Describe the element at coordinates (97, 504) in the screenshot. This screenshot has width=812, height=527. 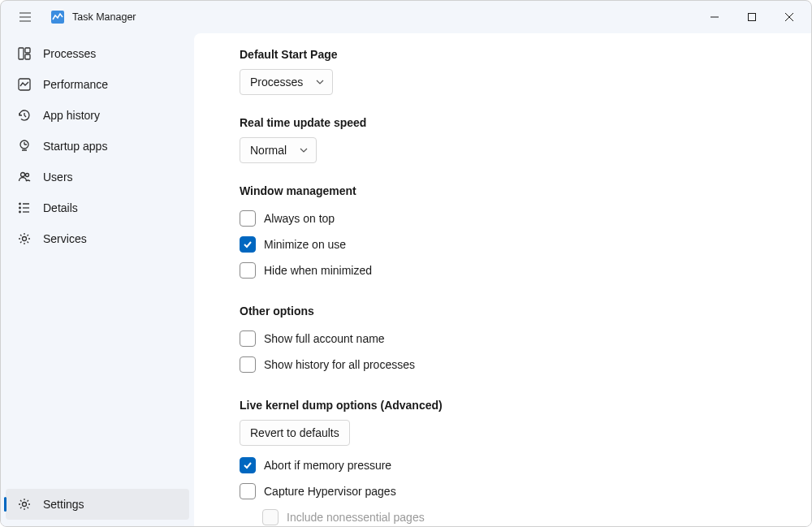
I see `sidebar-item-settings: Settings` at that location.